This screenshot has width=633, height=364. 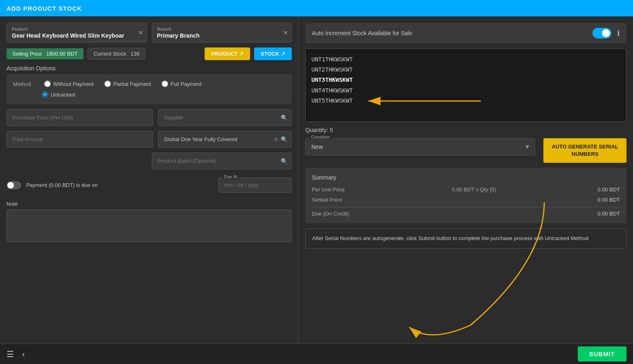 I want to click on quantity-text: Quantity: 5, so click(x=466, y=130).